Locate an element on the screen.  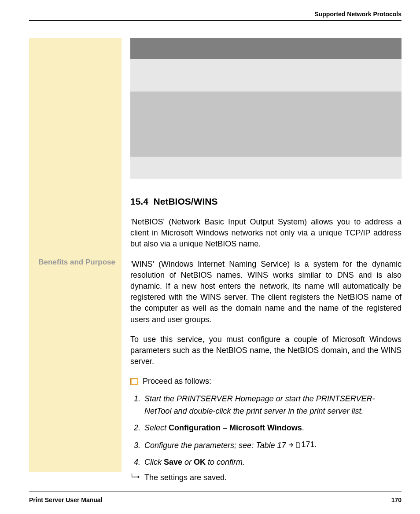
footer-rule is located at coordinates (215, 492).